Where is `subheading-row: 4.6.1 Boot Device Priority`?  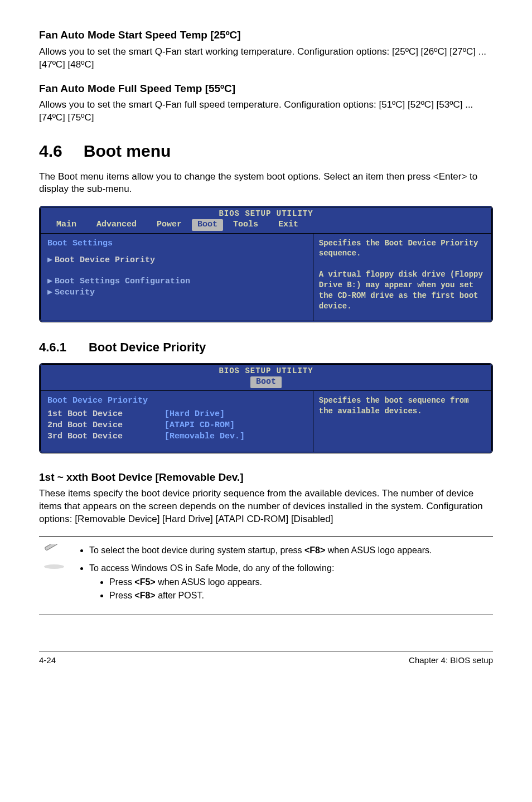
subheading-row: 4.6.1 Boot Device Priority is located at coordinates (266, 347).